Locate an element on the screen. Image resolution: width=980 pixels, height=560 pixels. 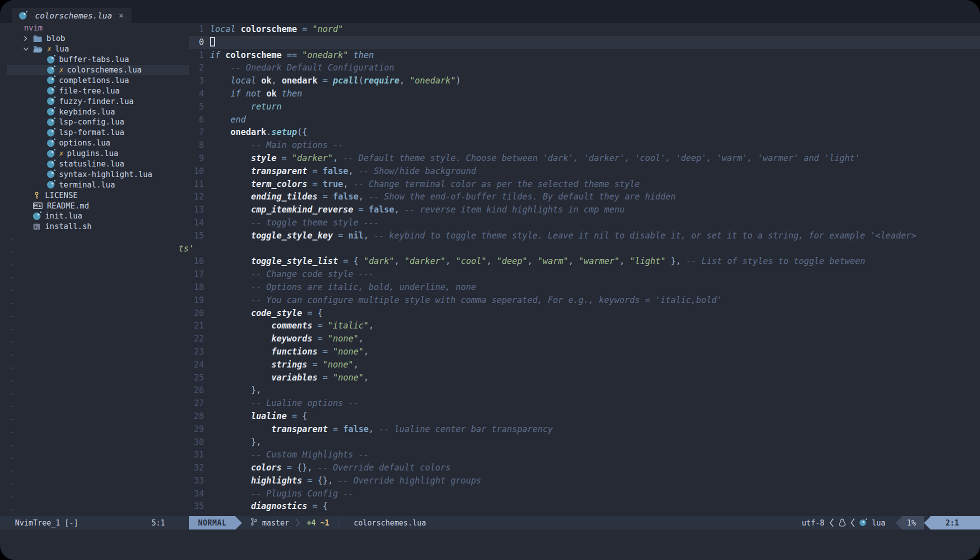
code-line-37: 34 -- Plugins Config -- is located at coordinates (584, 494).